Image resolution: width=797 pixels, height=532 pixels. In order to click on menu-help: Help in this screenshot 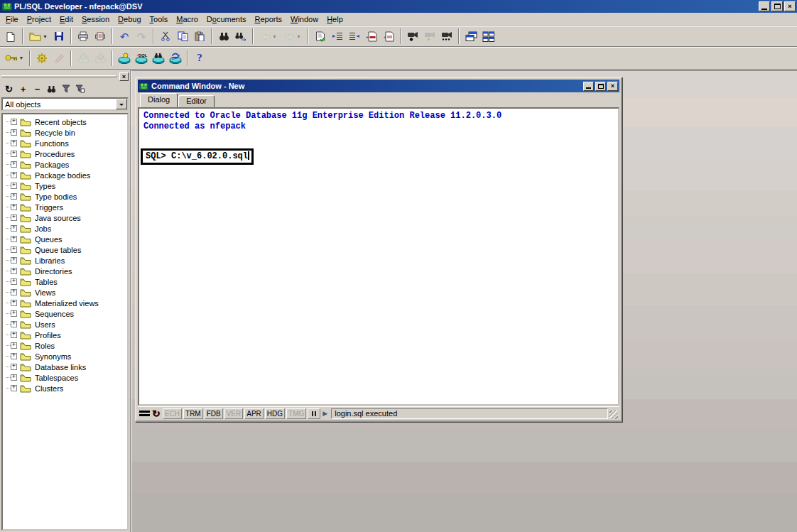, I will do `click(335, 19)`.